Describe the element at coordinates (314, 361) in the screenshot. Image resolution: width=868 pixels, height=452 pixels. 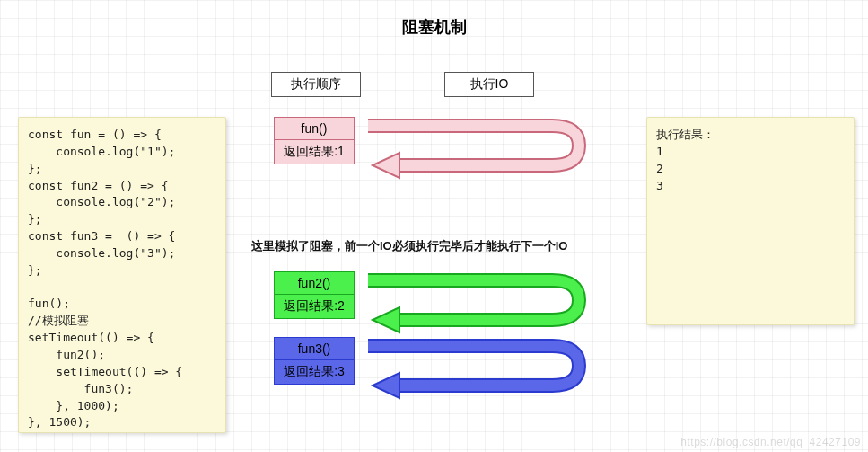
I see `fn3-block: fun3() 返回结果:3` at that location.